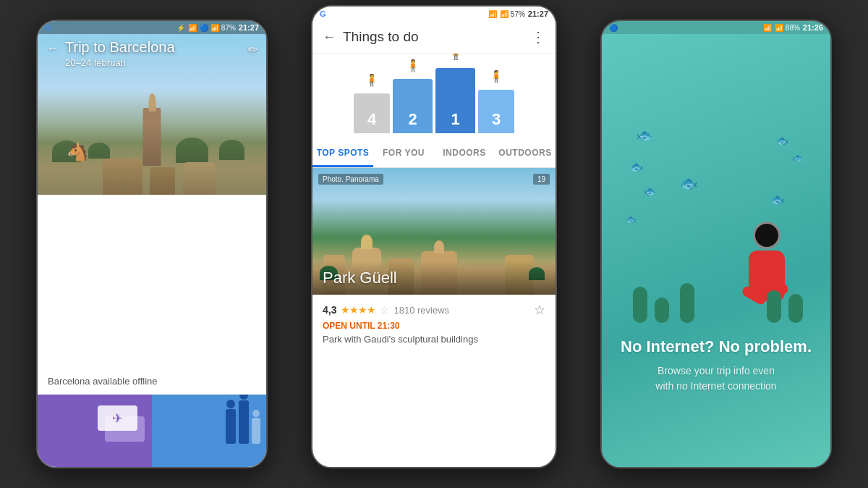 The width and height of the screenshot is (868, 488). What do you see at coordinates (434, 154) in the screenshot?
I see `tabs-bar: TOP SPOTS FOR YOU INDOORS OUTDOORS` at bounding box center [434, 154].